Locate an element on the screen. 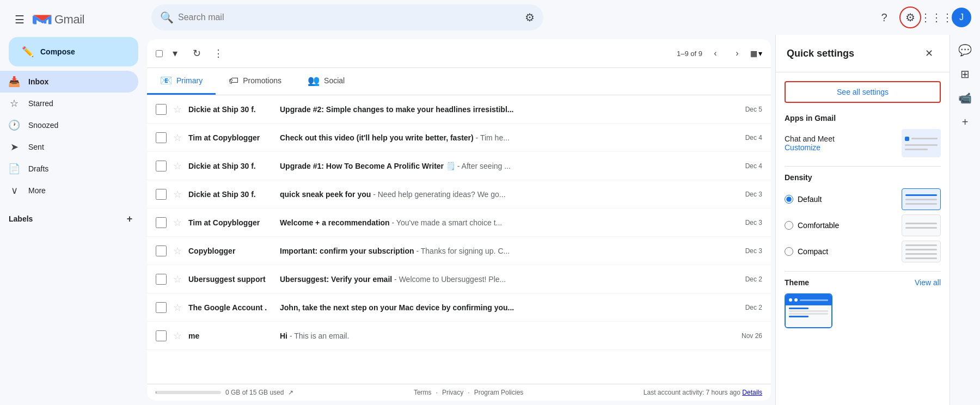 This screenshot has height=405, width=980. program-policies-link: Program Policies is located at coordinates (499, 392).